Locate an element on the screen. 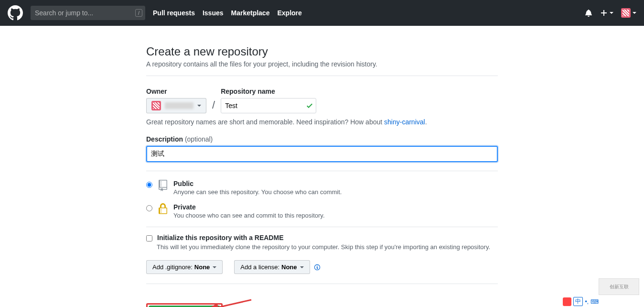 This screenshot has width=644, height=307. readme-title: Initialize this repository with a README is located at coordinates (220, 238).